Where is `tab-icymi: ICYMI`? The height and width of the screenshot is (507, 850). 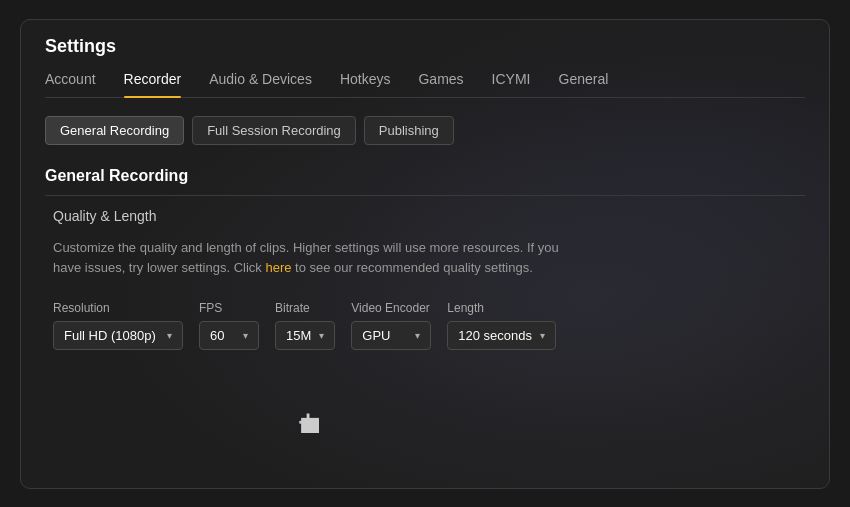
tab-icymi: ICYMI is located at coordinates (512, 84).